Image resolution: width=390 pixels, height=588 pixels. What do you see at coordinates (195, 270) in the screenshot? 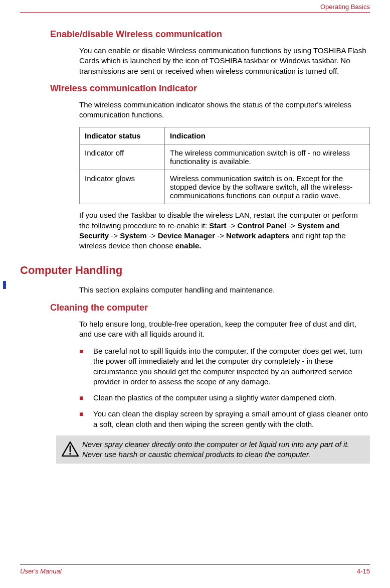
I see `heading-computer-handling: Computer Handling` at bounding box center [195, 270].